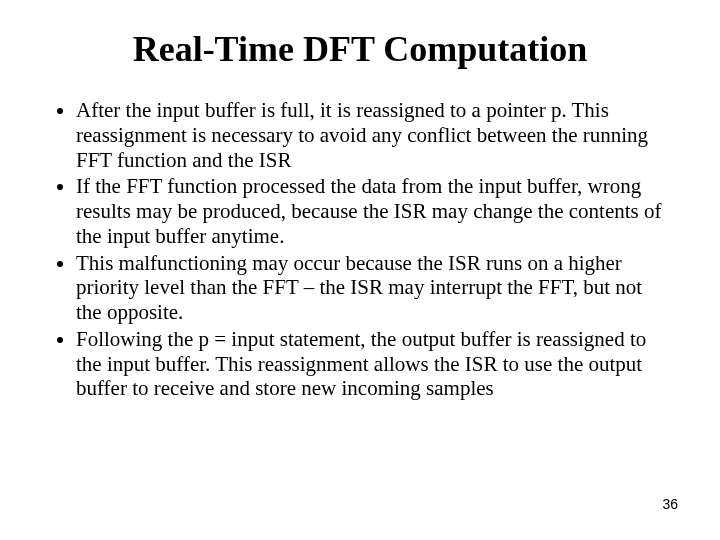 The height and width of the screenshot is (540, 720). What do you see at coordinates (360, 49) in the screenshot?
I see `slide-title: Real-Time DFT Computation` at bounding box center [360, 49].